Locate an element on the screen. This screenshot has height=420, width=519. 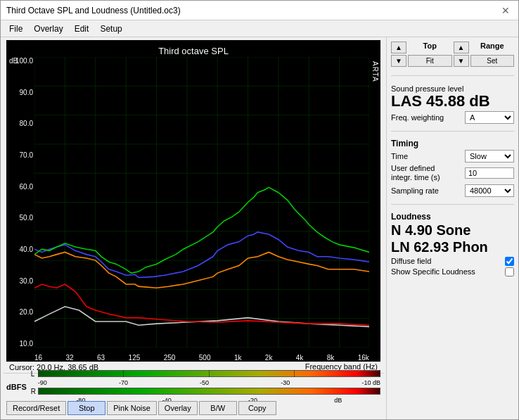
user-defined-row: User defined integr. time (s) is located at coordinates (453, 173).